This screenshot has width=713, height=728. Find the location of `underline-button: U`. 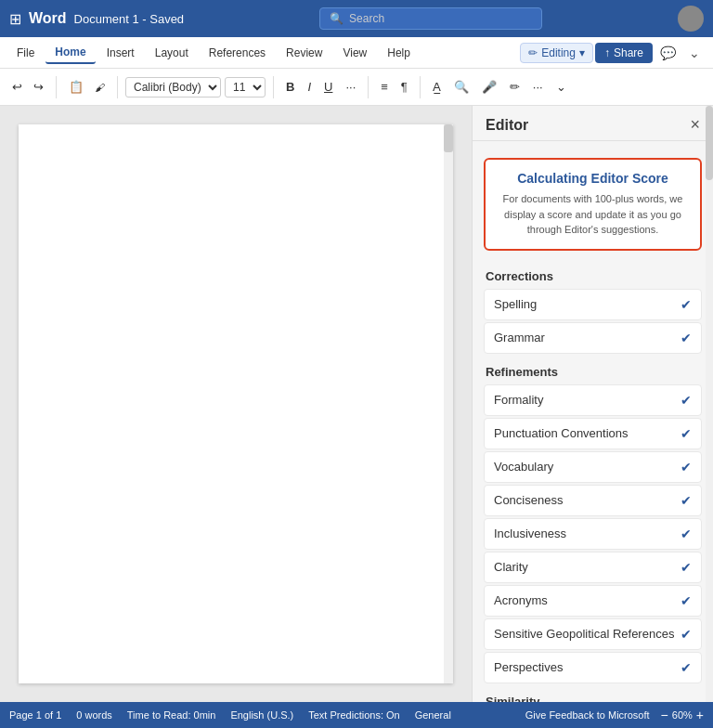

underline-button: U is located at coordinates (329, 87).